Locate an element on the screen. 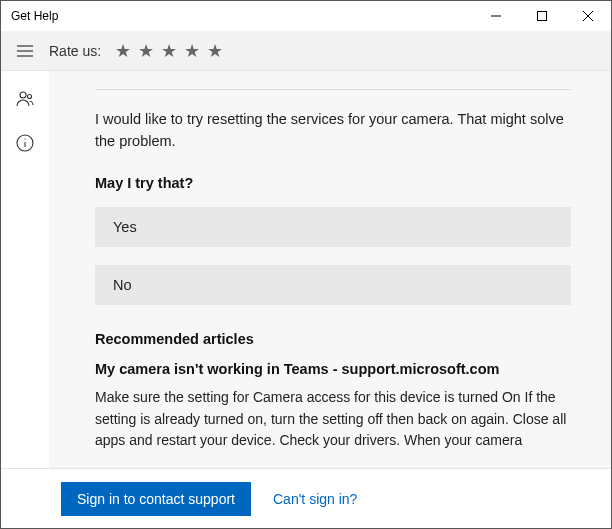  divider is located at coordinates (333, 90).